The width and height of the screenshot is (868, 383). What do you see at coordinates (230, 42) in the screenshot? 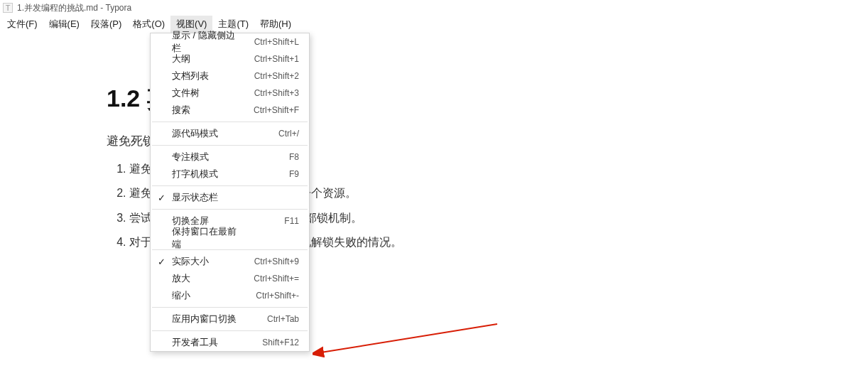
I see `menu-item: 显示 / 隐藏侧边栏Ctrl+Shift+L` at bounding box center [230, 42].